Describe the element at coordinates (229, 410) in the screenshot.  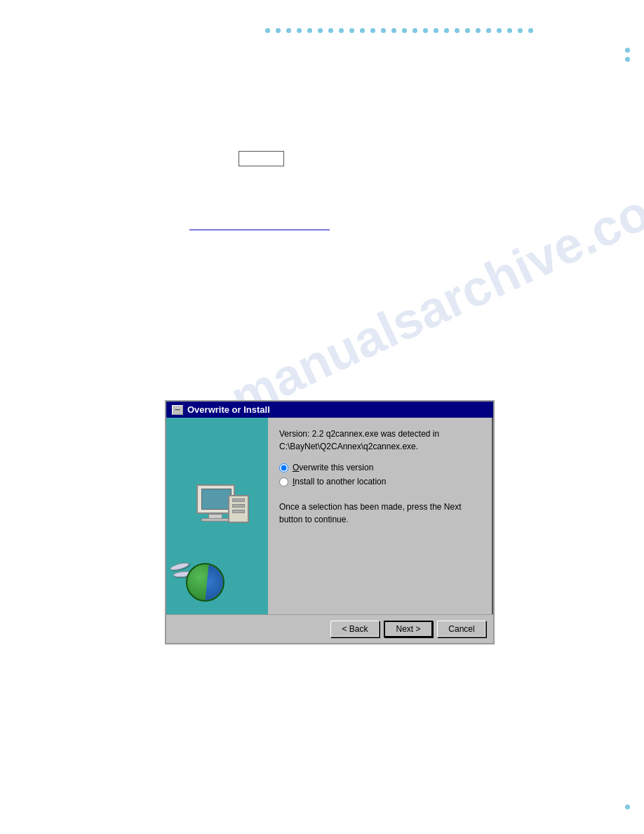
I see `dialog-title: Overwrite or Install` at that location.